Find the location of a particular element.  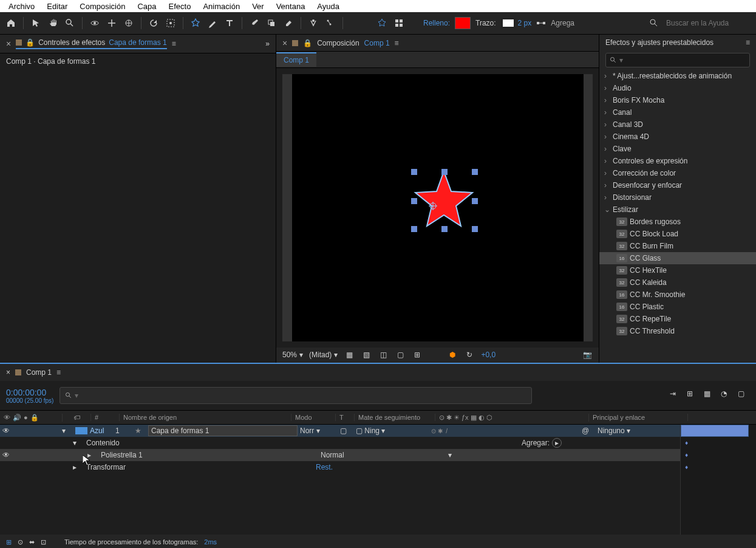

graph-icon: ◔ is located at coordinates (727, 396).